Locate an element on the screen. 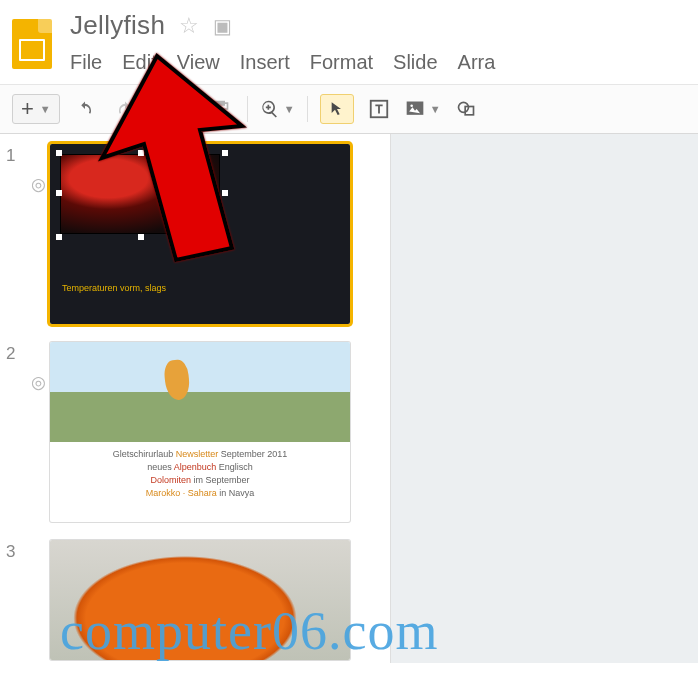  folder-move-icon: ▣ is located at coordinates (222, 26).